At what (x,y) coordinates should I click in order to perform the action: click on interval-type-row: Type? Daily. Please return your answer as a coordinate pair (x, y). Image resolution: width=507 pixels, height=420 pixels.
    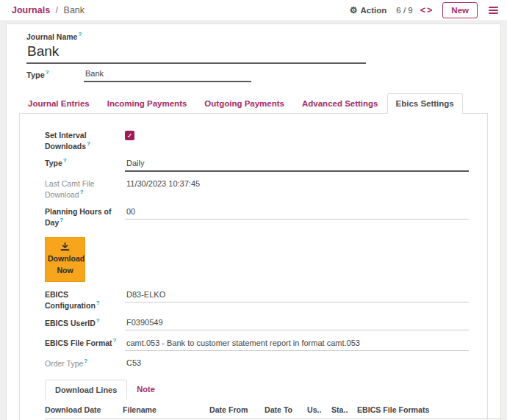
    Looking at the image, I should click on (257, 164).